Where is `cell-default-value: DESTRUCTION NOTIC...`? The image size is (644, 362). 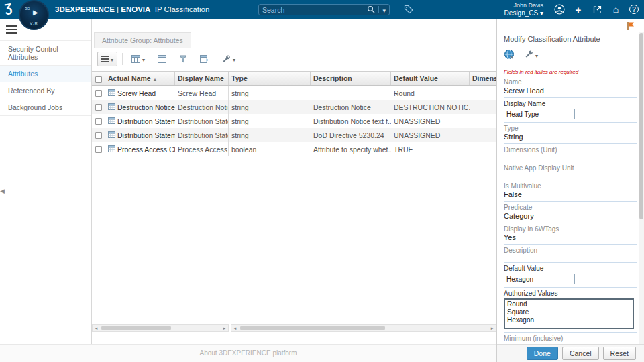 cell-default-value: DESTRUCTION NOTIC... is located at coordinates (431, 107).